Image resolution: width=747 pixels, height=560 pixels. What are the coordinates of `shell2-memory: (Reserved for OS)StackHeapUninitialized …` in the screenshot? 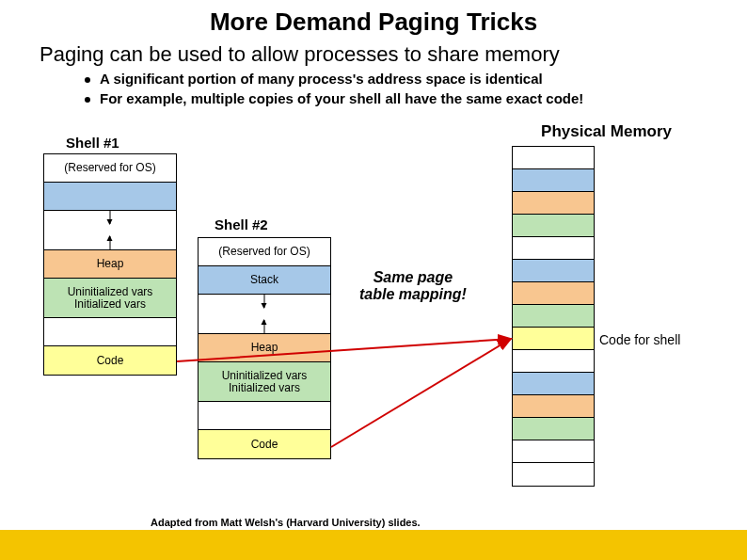 It's located at (264, 348).